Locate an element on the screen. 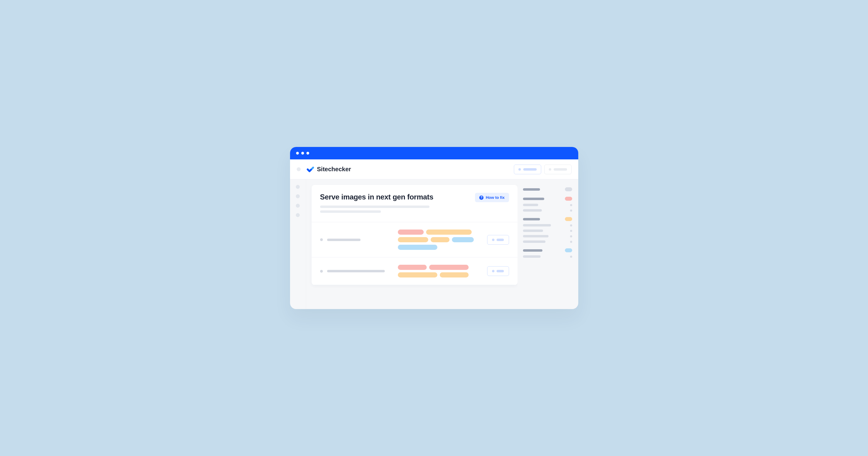  left-nav-rail is located at coordinates (298, 245).